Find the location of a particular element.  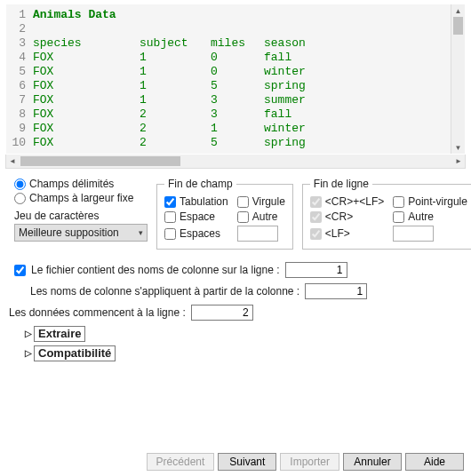

checkbox-other-line: Autre is located at coordinates (430, 217).